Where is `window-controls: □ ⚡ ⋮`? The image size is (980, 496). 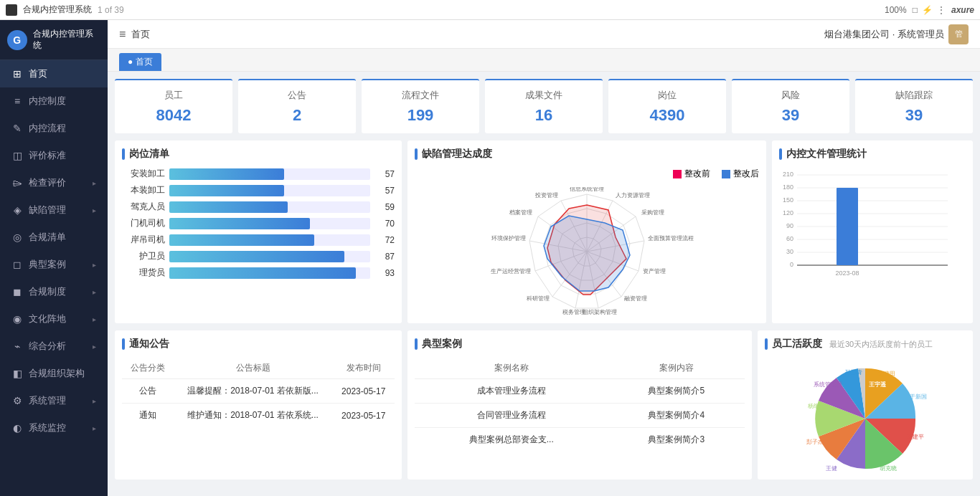
window-controls: □ ⚡ ⋮ is located at coordinates (929, 10).